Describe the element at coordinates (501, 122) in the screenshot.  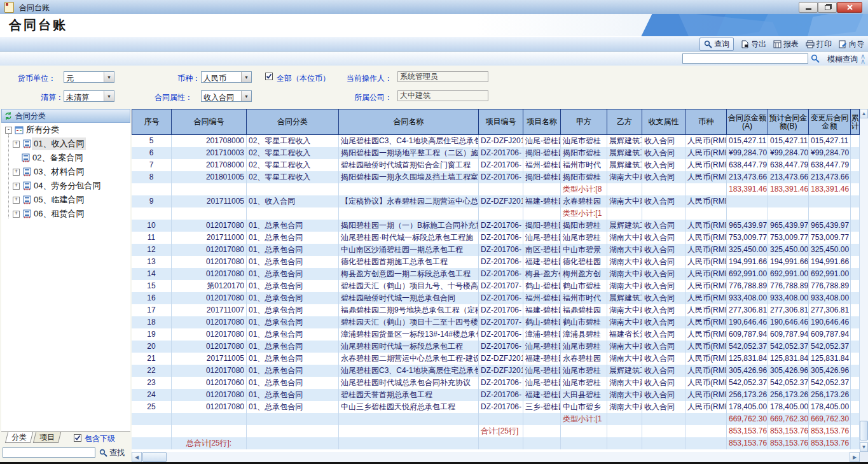
I see `column-header: 项目编号` at that location.